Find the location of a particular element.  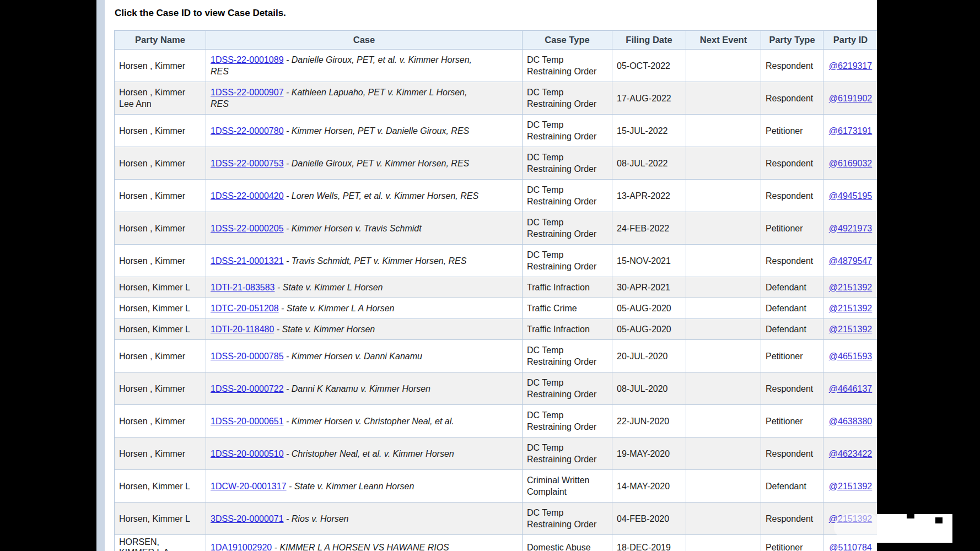

filing-date-cell: 19-MAY-2020 is located at coordinates (649, 454).